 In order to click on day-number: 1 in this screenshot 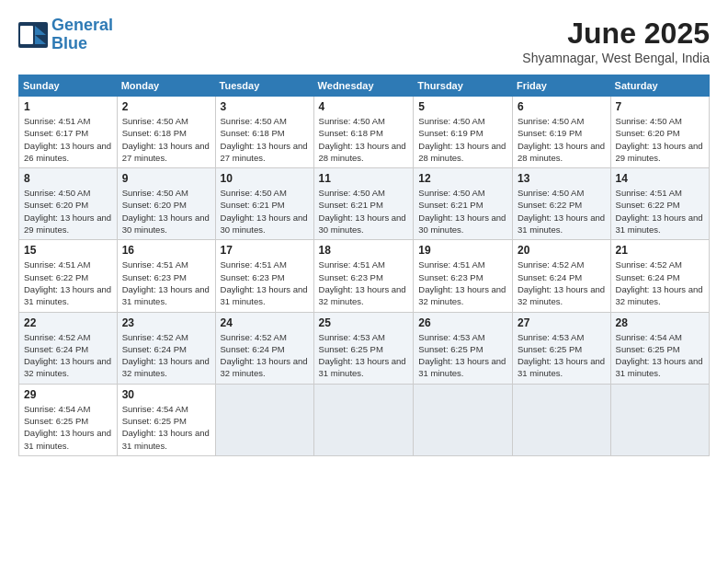, I will do `click(68, 107)`.